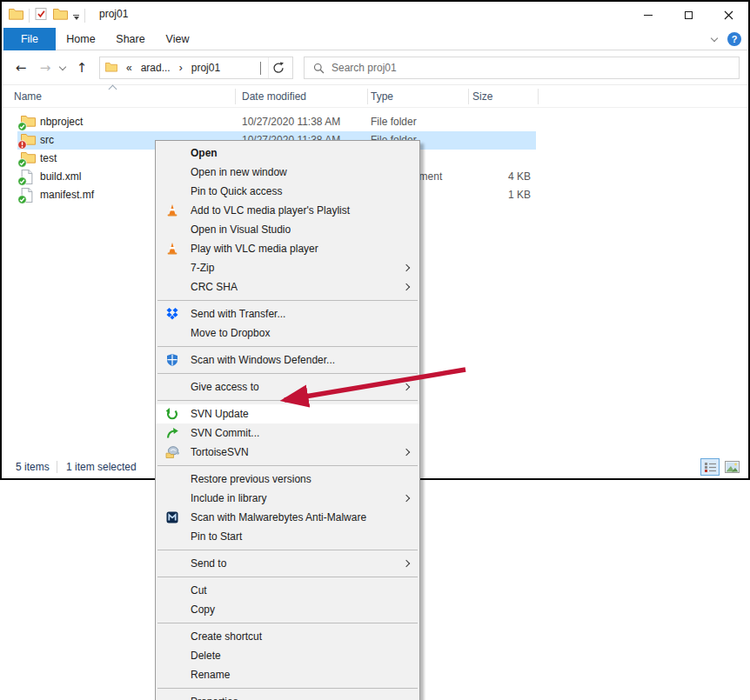 The image size is (750, 700). What do you see at coordinates (382, 97) in the screenshot?
I see `column-header-type: Type` at bounding box center [382, 97].